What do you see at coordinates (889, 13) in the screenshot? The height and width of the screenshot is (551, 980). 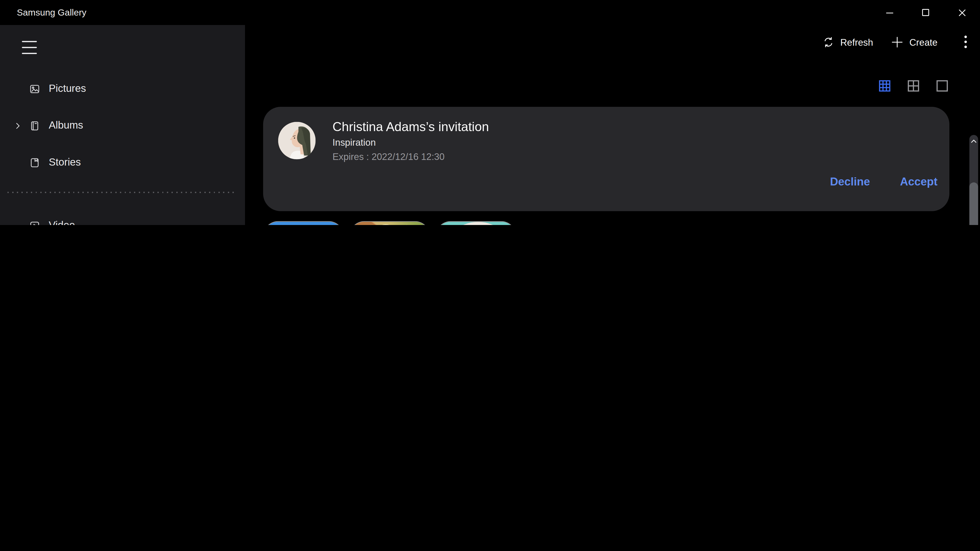 I see `minimize-icon` at bounding box center [889, 13].